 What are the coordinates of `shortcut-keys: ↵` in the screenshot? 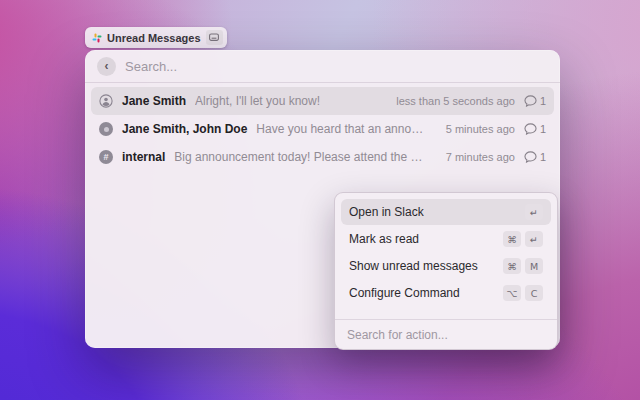 It's located at (534, 212).